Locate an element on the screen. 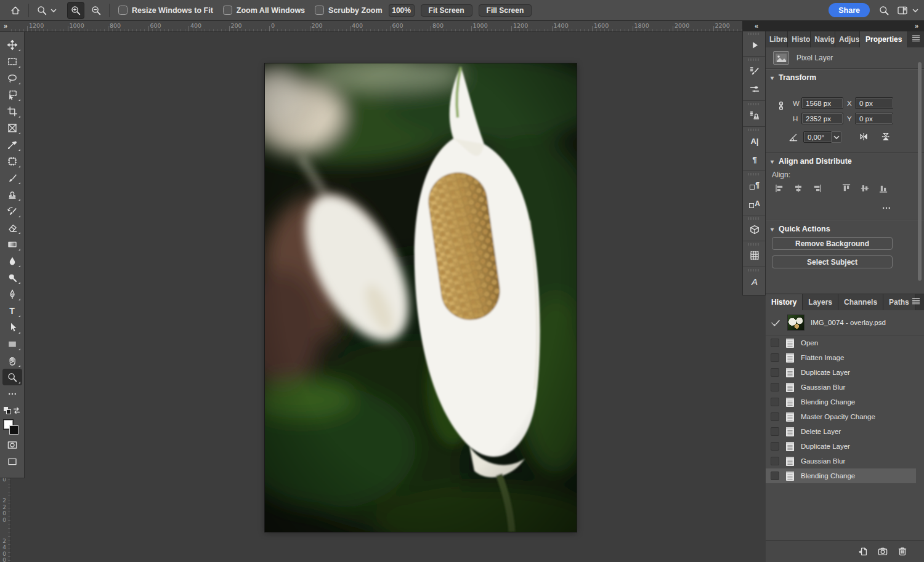 This screenshot has width=924, height=562. paragraph-styles-panel-icon: ¶ is located at coordinates (755, 185).